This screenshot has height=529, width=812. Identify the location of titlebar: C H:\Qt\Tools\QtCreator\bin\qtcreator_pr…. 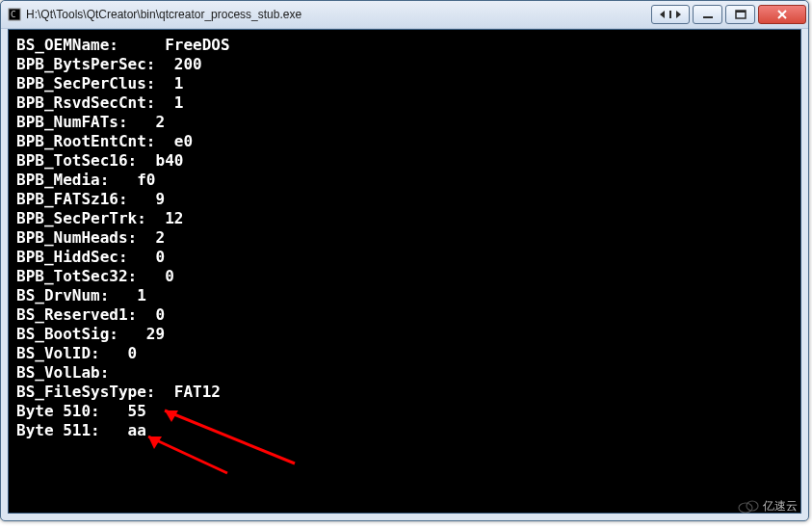
(405, 15).